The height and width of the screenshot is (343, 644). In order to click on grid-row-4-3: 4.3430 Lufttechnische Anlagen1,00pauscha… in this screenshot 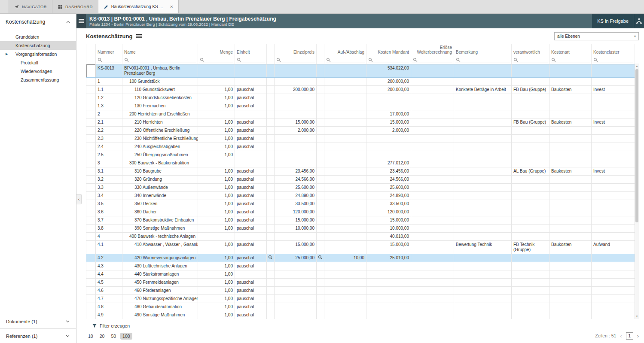, I will do `click(361, 266)`.